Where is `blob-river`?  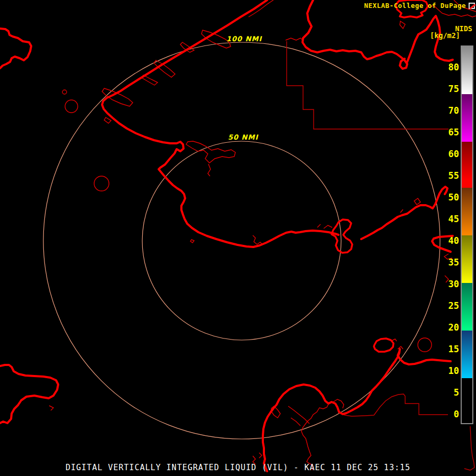
blob-river is located at coordinates (315, 437).